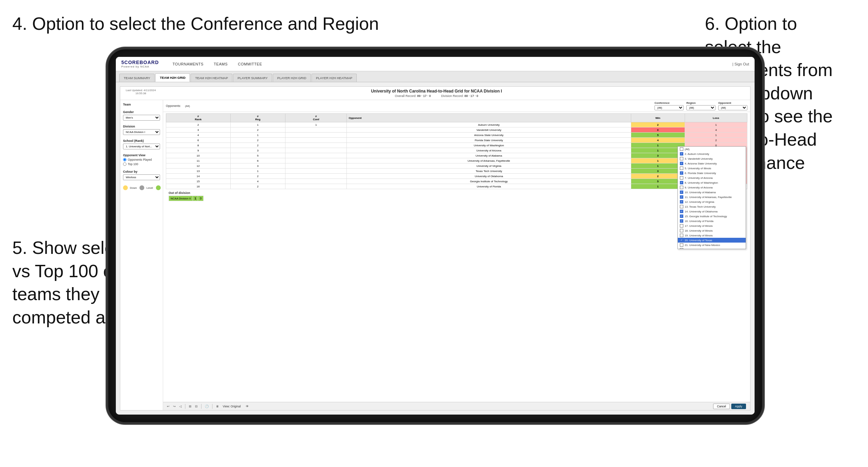 The width and height of the screenshot is (868, 467). I want to click on opponents-played-radio, so click(125, 160).